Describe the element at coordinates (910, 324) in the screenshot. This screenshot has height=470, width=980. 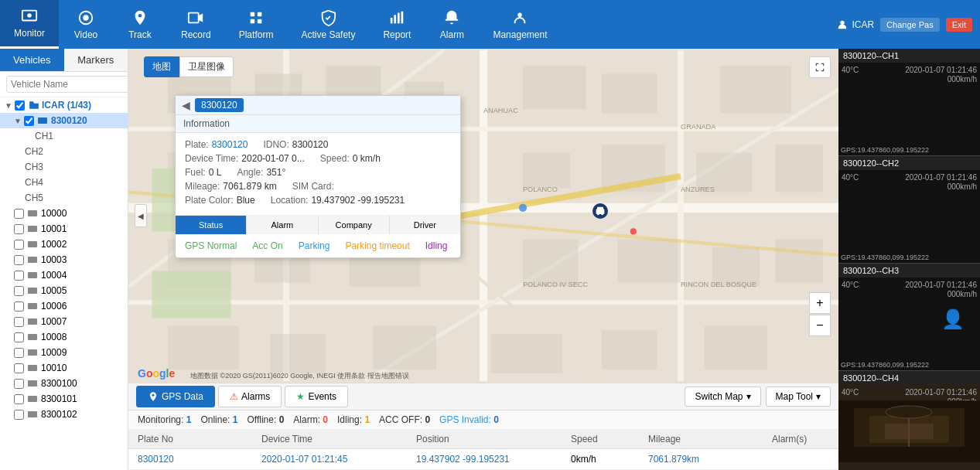
I see `cam-3-video: 40°C 2020-01-07 01:21:46 000km/h 👤 GPS:1…` at that location.